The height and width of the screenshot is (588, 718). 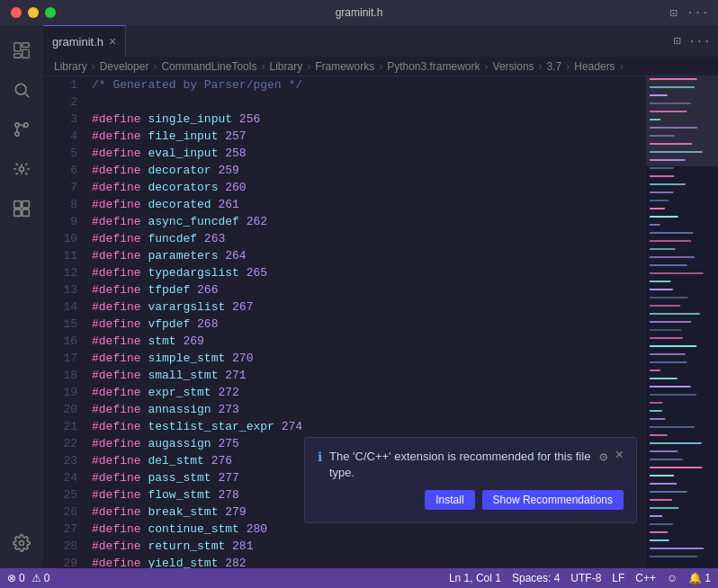 What do you see at coordinates (369, 187) in the screenshot?
I see `code-line: #define decorators 260` at bounding box center [369, 187].